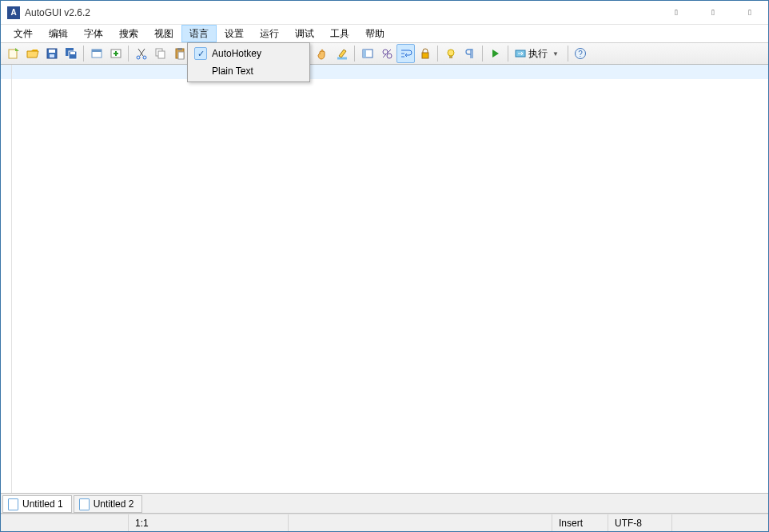 The height and width of the screenshot is (532, 769). What do you see at coordinates (470, 54) in the screenshot?
I see `pilcrow-button` at bounding box center [470, 54].